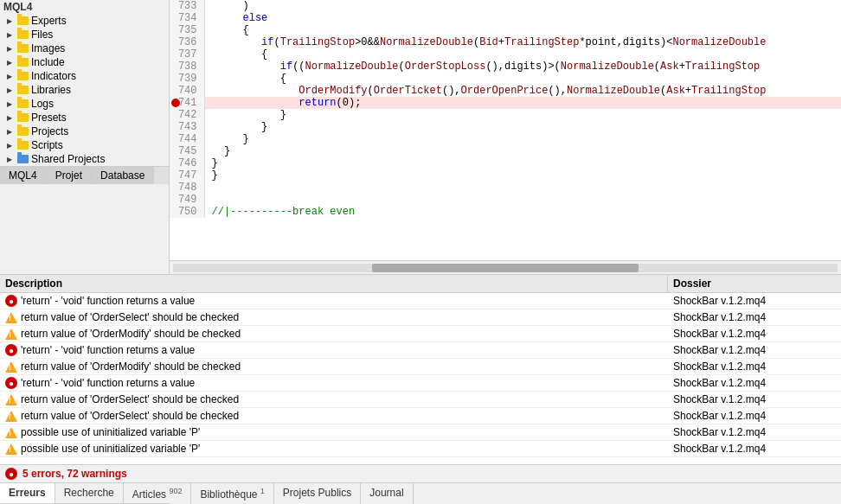 This screenshot has width=841, height=504. What do you see at coordinates (232, 494) in the screenshot?
I see `bottom-tab-bibliothèque: Bibliothèque 1` at bounding box center [232, 494].